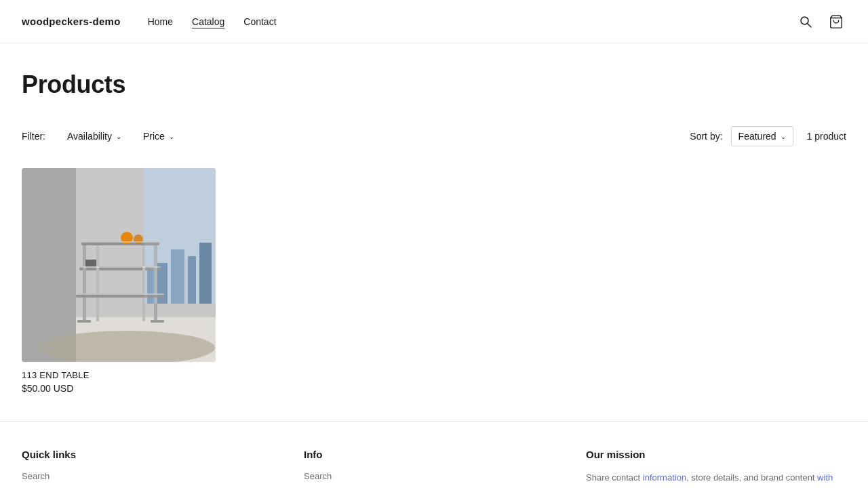 This screenshot has width=868, height=488. I want to click on search-icon, so click(806, 22).